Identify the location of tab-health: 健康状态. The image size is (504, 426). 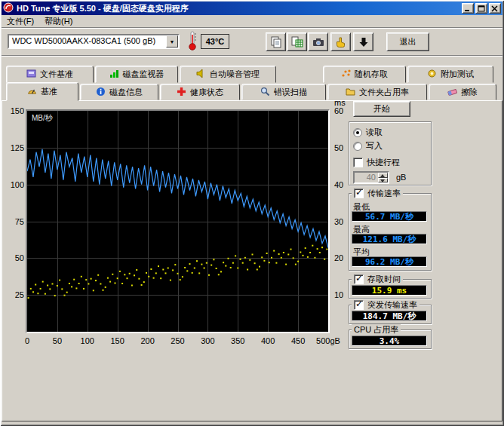
(200, 92).